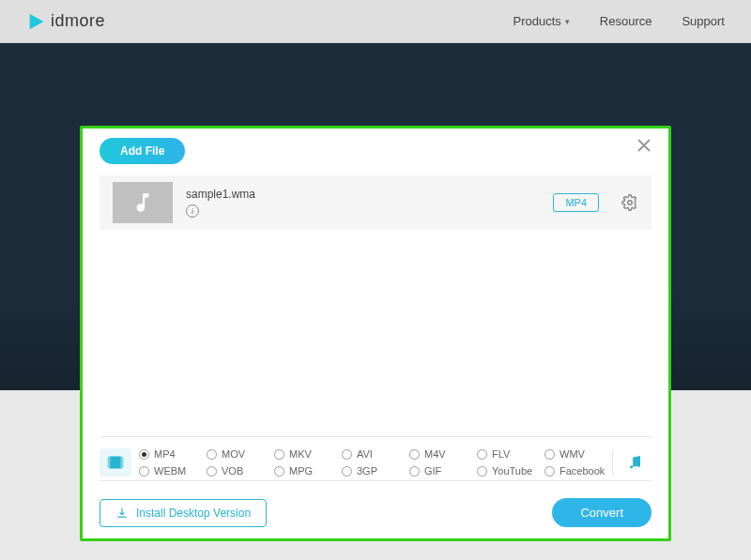 The image size is (751, 560). I want to click on format-m4v: M4V, so click(441, 454).